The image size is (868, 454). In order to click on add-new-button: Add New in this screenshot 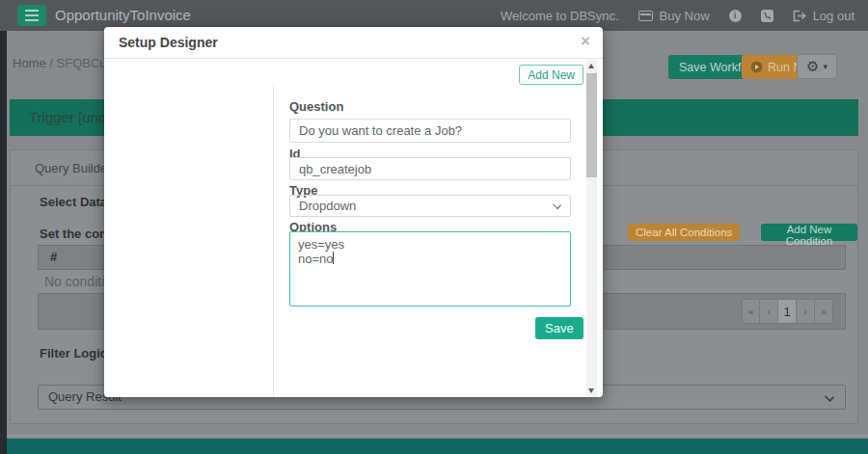, I will do `click(552, 75)`.